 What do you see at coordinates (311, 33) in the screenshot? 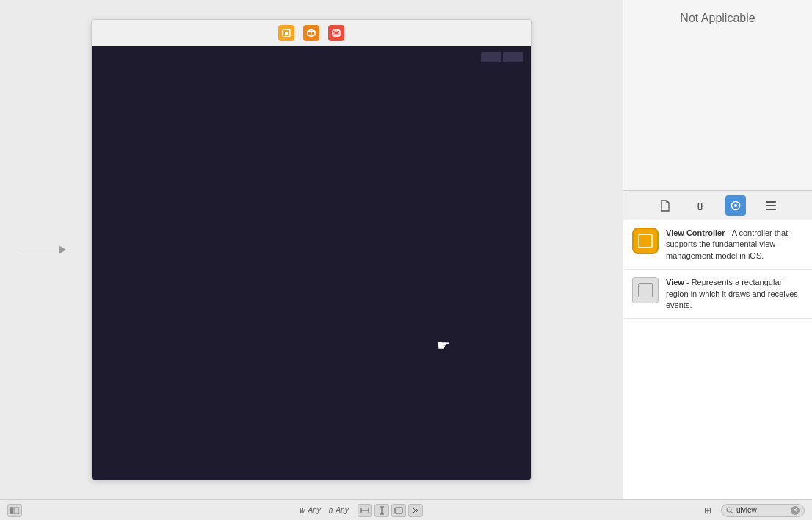
I see `storyboard-titlebar` at bounding box center [311, 33].